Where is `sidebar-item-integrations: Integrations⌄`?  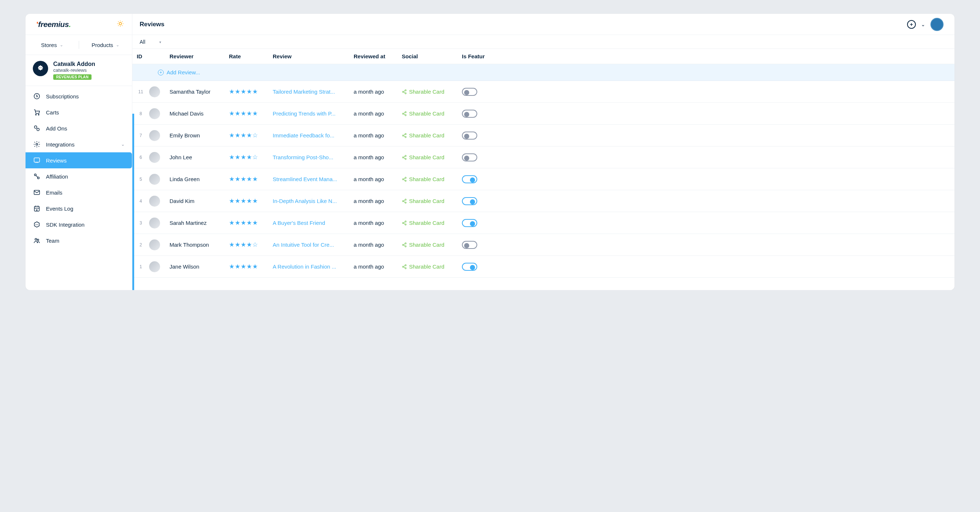 sidebar-item-integrations: Integrations⌄ is located at coordinates (79, 144).